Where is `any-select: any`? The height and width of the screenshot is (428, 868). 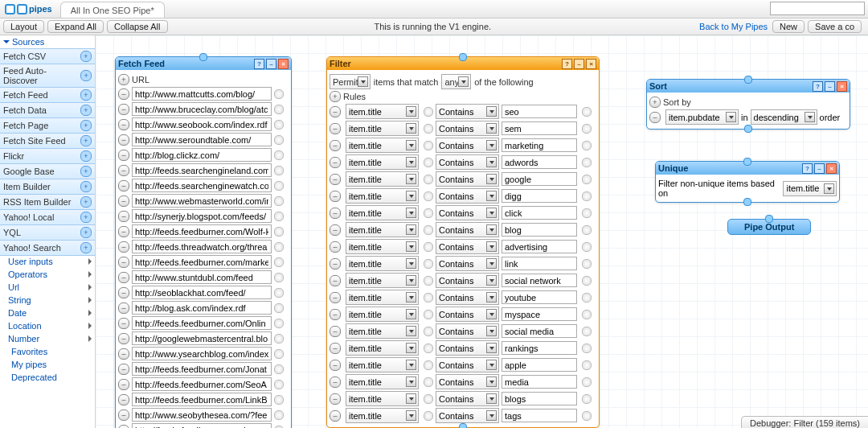
any-select: any is located at coordinates (457, 82).